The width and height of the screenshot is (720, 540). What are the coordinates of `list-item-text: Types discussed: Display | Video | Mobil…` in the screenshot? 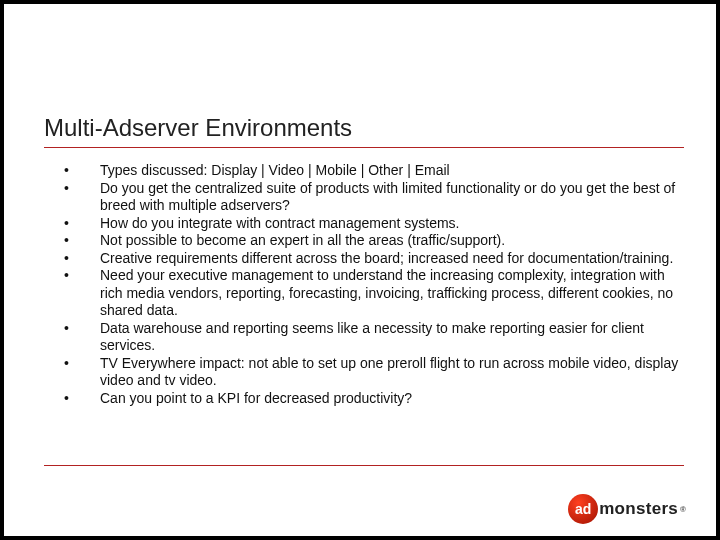 It's located at (392, 171).